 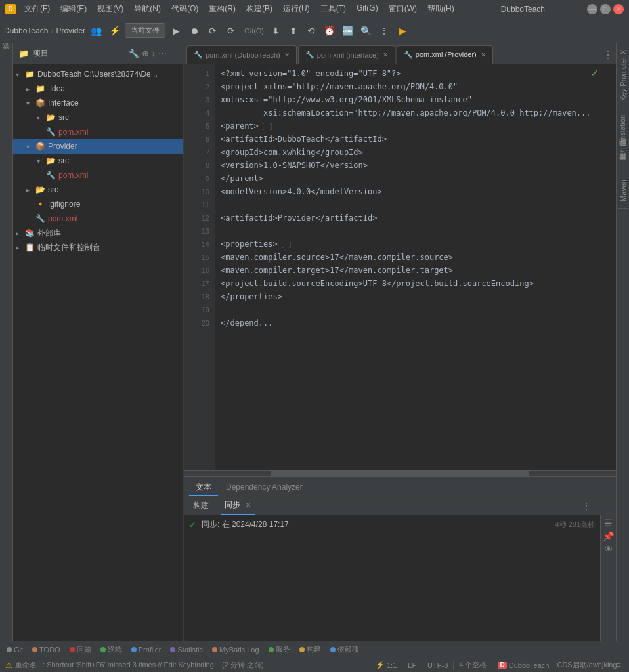 I want to click on record-icon-btn: ⏺, so click(x=194, y=31).